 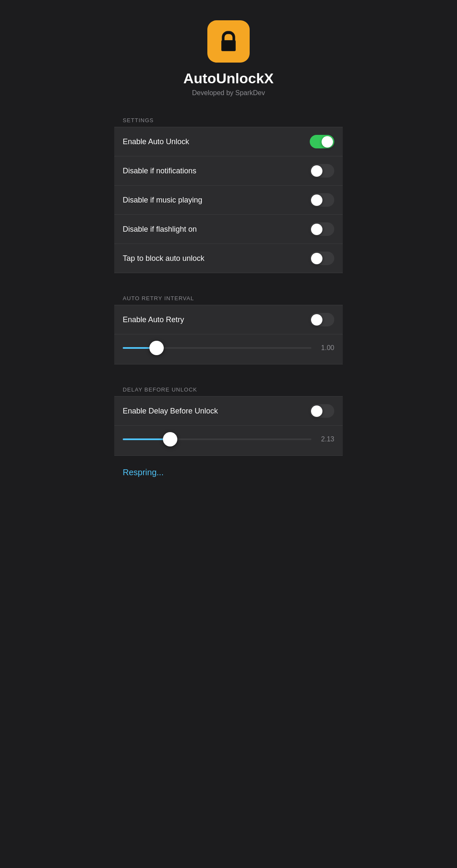 What do you see at coordinates (228, 320) in the screenshot?
I see `enable-auto-retry-row: Enable Auto Retry` at bounding box center [228, 320].